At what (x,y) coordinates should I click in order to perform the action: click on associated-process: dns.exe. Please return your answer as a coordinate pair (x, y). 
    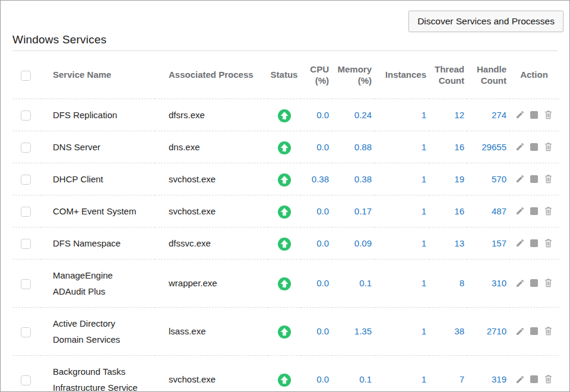
    Looking at the image, I should click on (211, 147).